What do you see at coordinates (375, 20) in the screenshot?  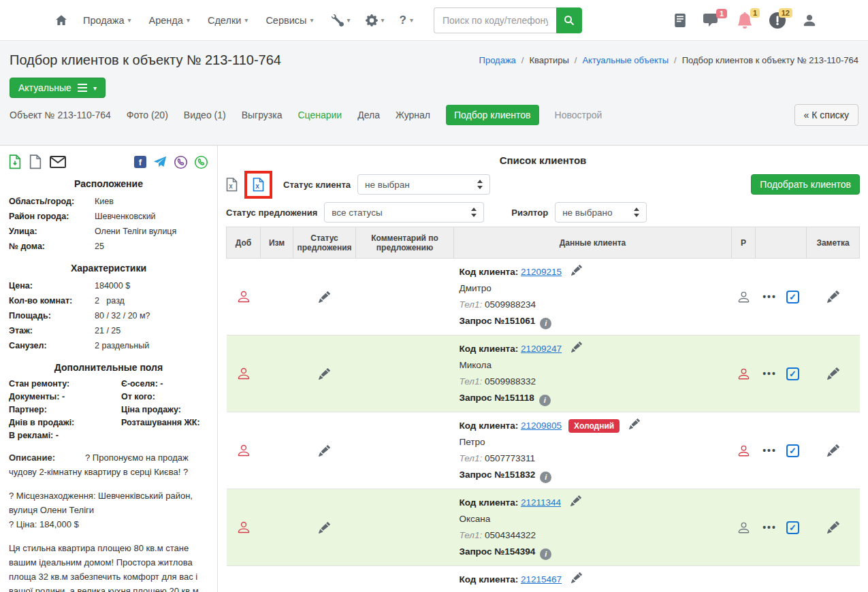 I see `settings-menu: ▾` at bounding box center [375, 20].